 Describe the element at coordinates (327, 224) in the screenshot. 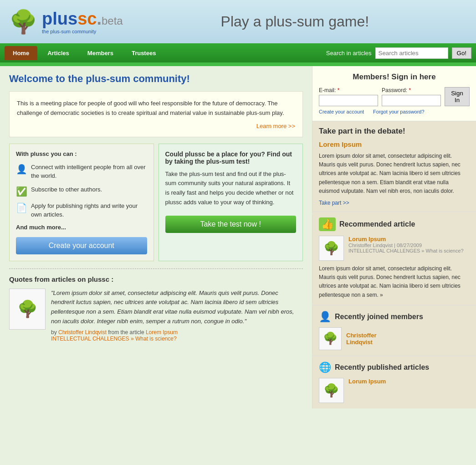

I see `thumbs-up-icon: 👍` at that location.